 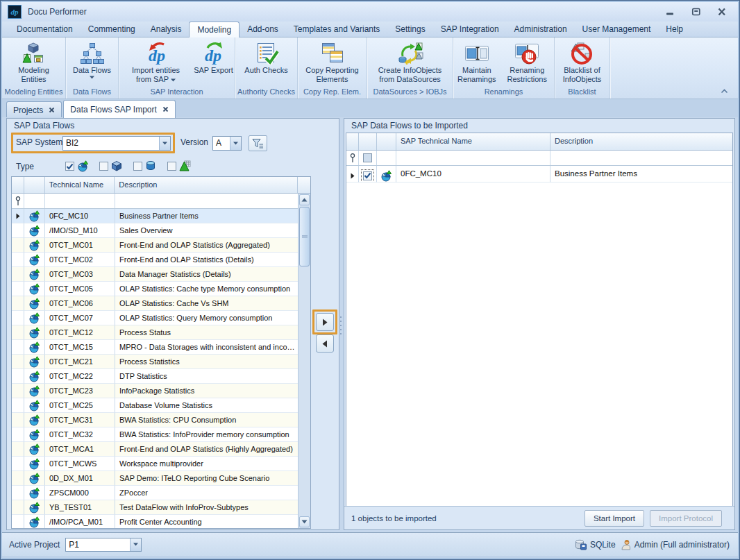 What do you see at coordinates (81, 201) in the screenshot?
I see `filter-input-technical-name` at bounding box center [81, 201].